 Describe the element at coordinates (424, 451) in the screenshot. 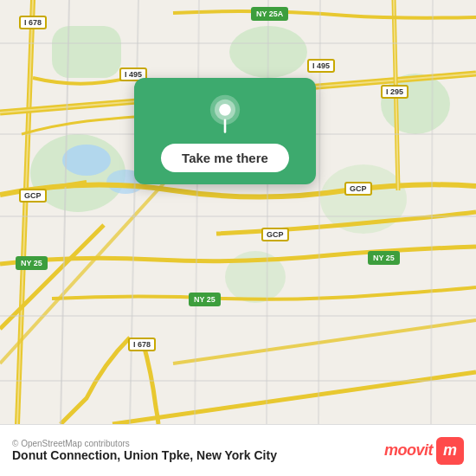

I see `moovit-logo: moovit m` at that location.